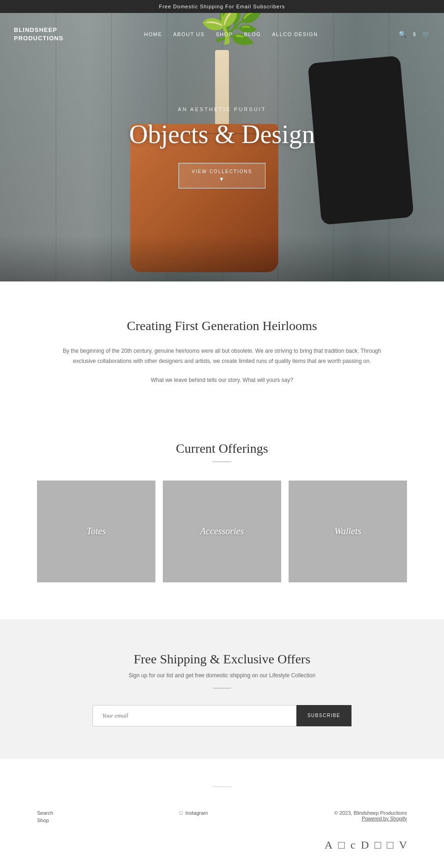 This screenshot has width=444, height=868. What do you see at coordinates (361, 140) in the screenshot?
I see `arm-silhouette` at bounding box center [361, 140].